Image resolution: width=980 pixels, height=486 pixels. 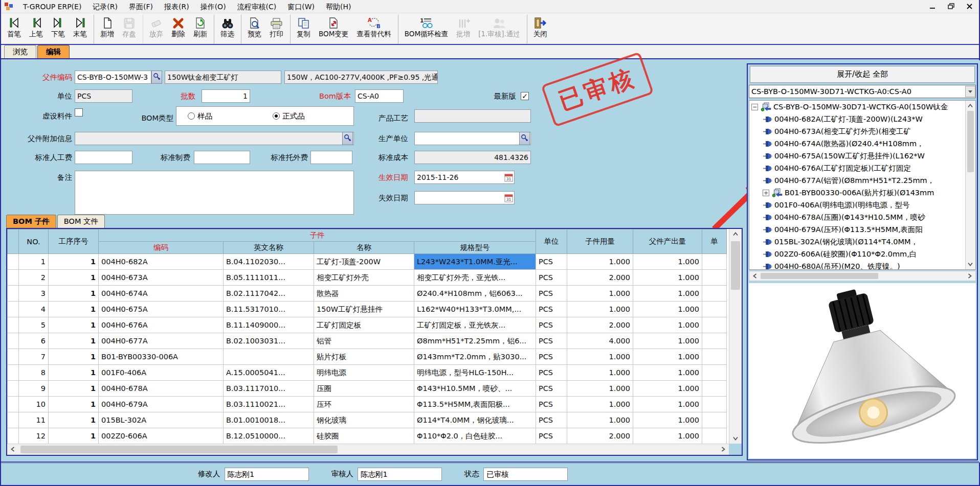 What do you see at coordinates (367, 341) in the screenshot?
I see `table-row: 6 1 004H0-677A B.02.1003031... 铝管 Ø8mm*H…` at bounding box center [367, 341].